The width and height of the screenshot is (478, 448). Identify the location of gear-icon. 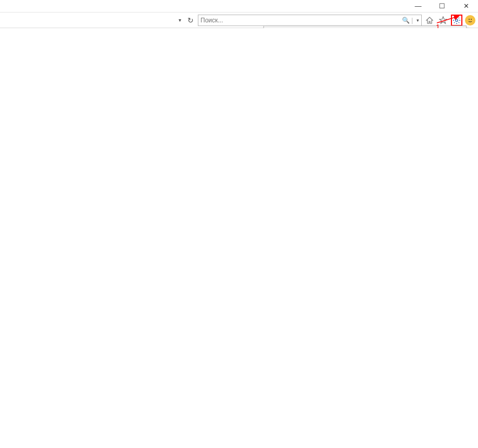
(457, 20).